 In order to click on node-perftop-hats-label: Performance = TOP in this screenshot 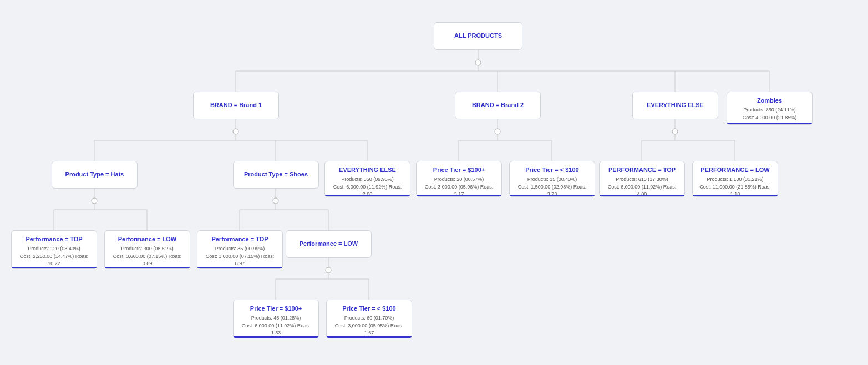, I will do `click(54, 240)`.